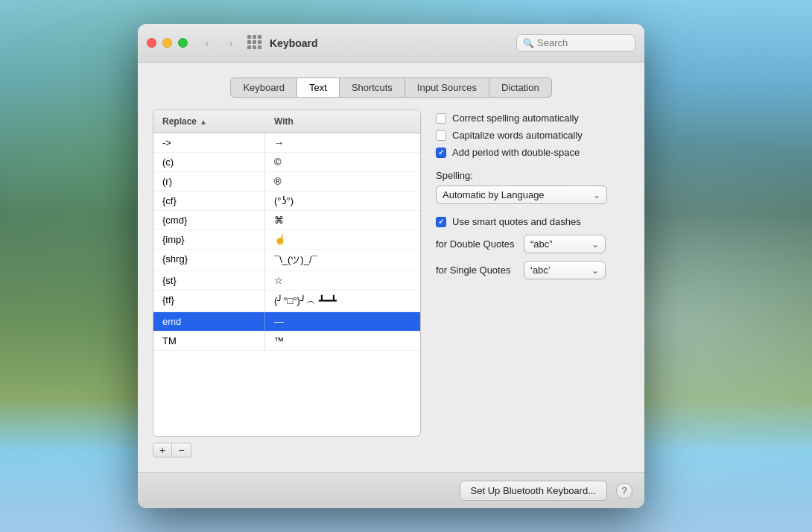 The image size is (812, 532). I want to click on td-replace: {tf}, so click(209, 301).